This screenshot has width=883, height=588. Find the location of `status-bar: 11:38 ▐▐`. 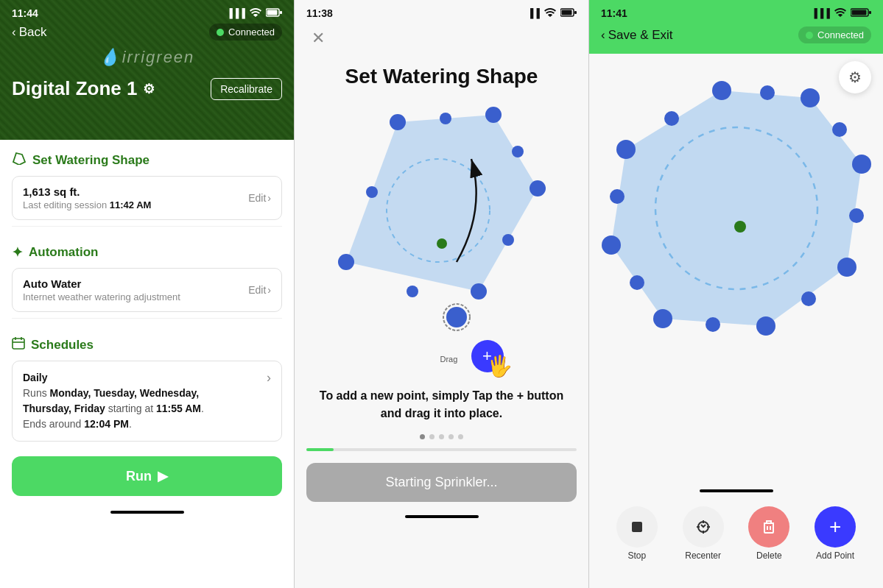

status-bar: 11:38 ▐▐ is located at coordinates (442, 11).